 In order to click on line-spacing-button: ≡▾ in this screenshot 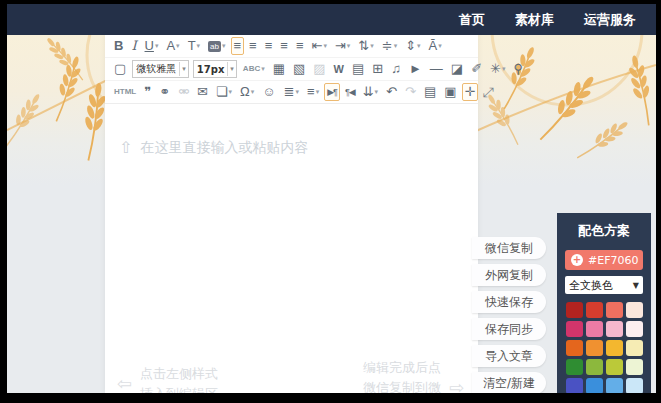, I will do `click(313, 92)`.